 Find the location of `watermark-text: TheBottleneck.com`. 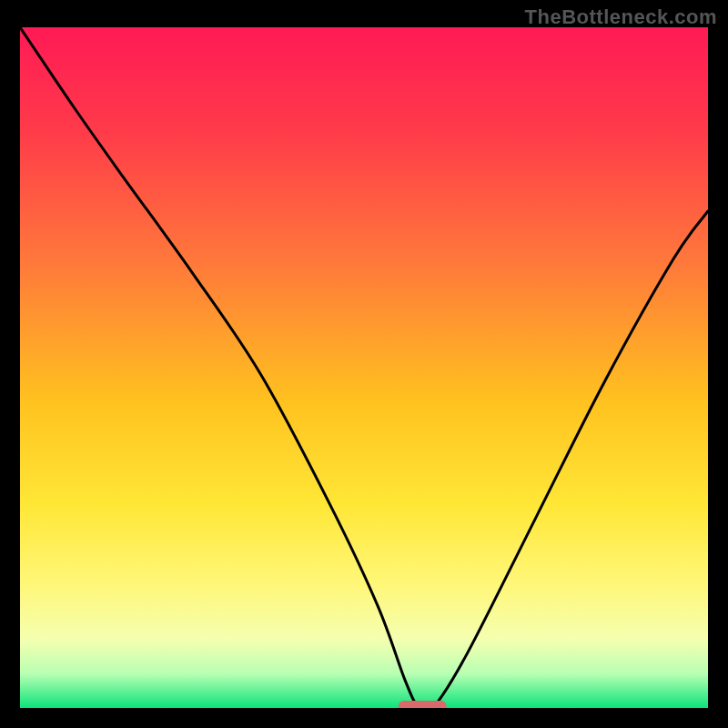

watermark-text: TheBottleneck.com is located at coordinates (621, 17).